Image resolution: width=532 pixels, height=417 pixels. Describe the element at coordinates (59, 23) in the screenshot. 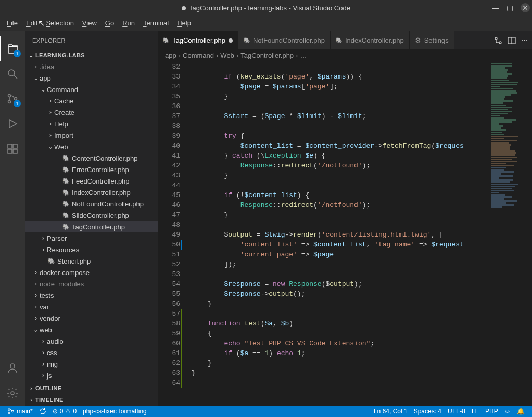

I see `menu-selection: Selection` at that location.